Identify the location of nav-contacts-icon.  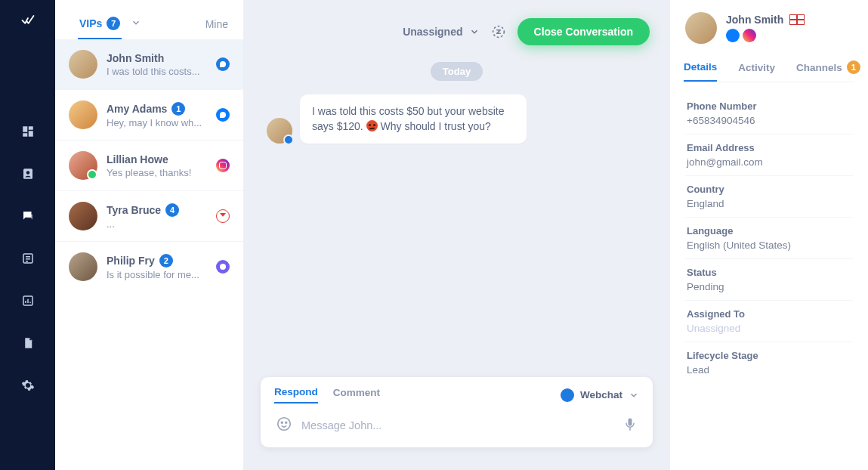
(28, 174).